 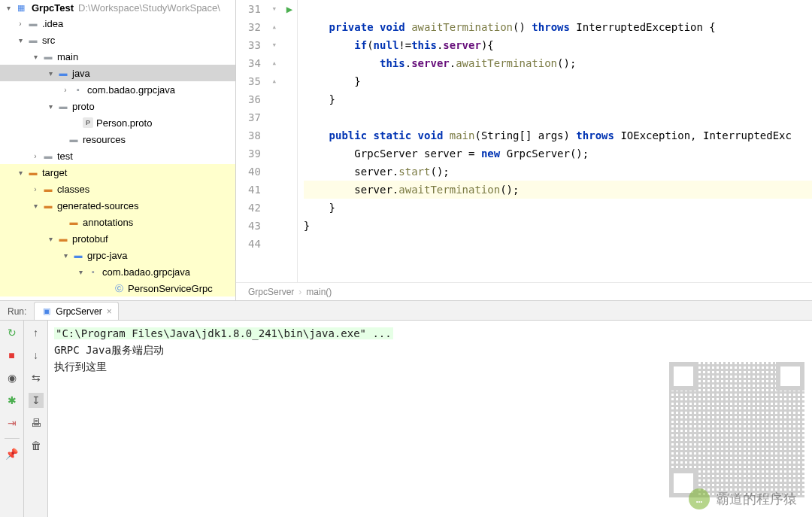 I want to click on tree-label: main, so click(x=68, y=57).